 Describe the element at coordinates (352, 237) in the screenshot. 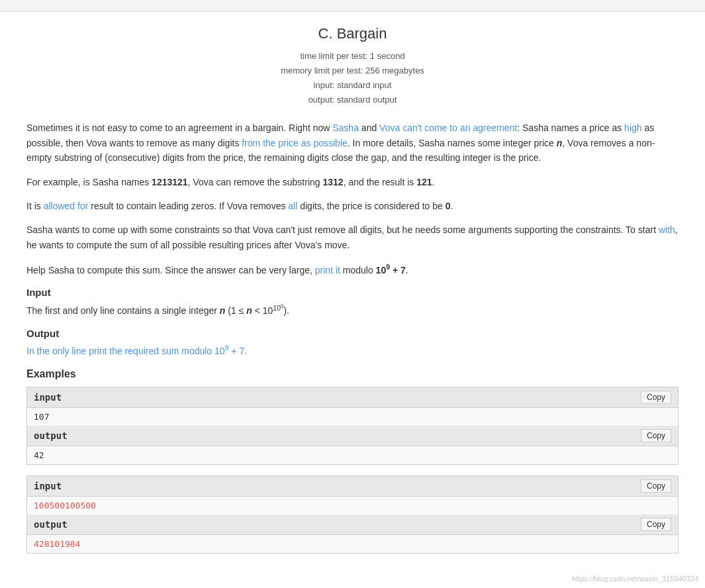

I see `statement-p4: Sasha wants to come up with some constra…` at that location.